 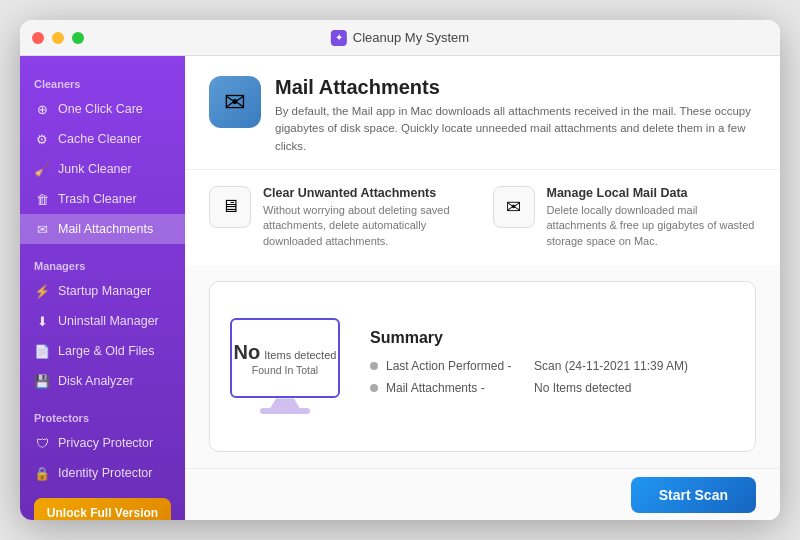 I want to click on protectors-section-label: Protectors, so click(x=102, y=416).